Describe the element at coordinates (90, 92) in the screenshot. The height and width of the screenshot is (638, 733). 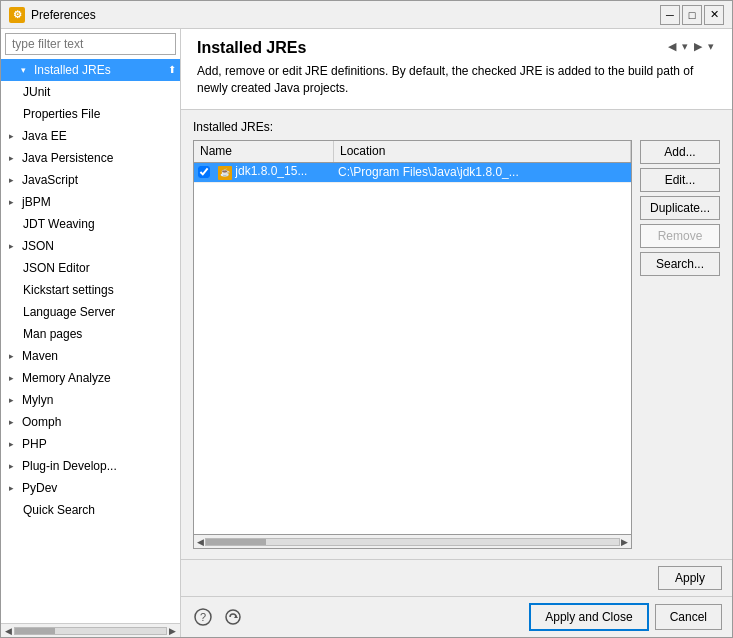
I see `sidebar-item-junit: JUnit` at that location.